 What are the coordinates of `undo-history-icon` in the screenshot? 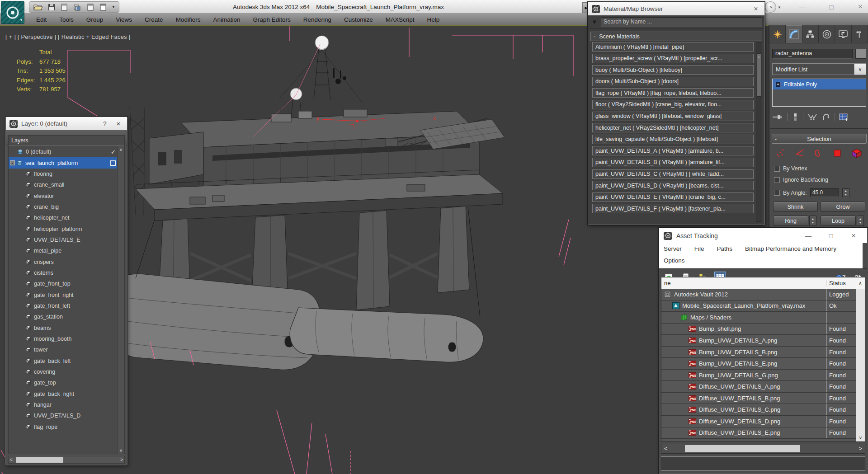 It's located at (77, 7).